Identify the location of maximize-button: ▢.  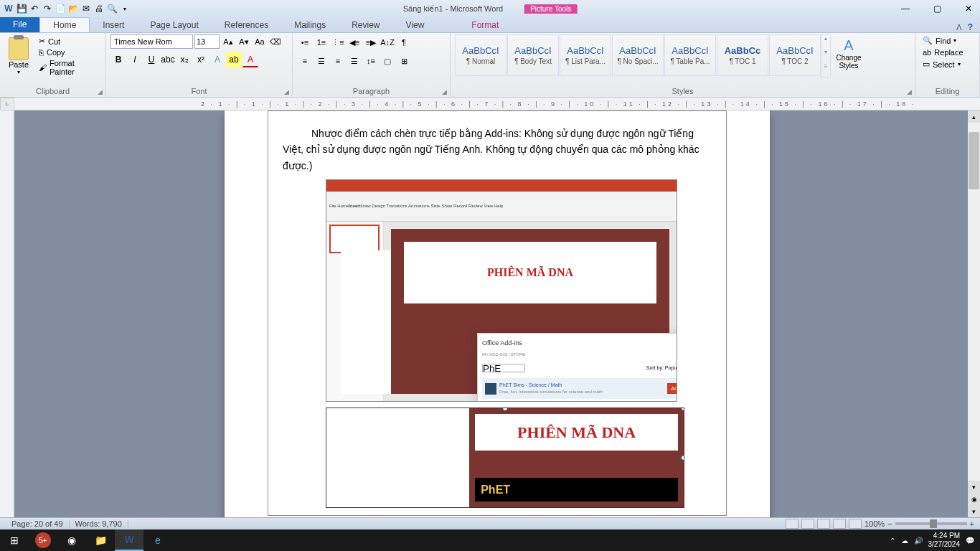
(937, 9).